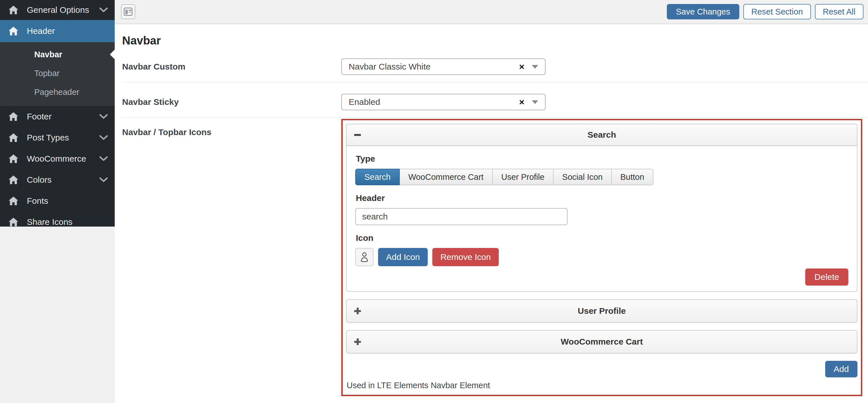  Describe the element at coordinates (39, 116) in the screenshot. I see `sidebar-item-label: Footer` at that location.